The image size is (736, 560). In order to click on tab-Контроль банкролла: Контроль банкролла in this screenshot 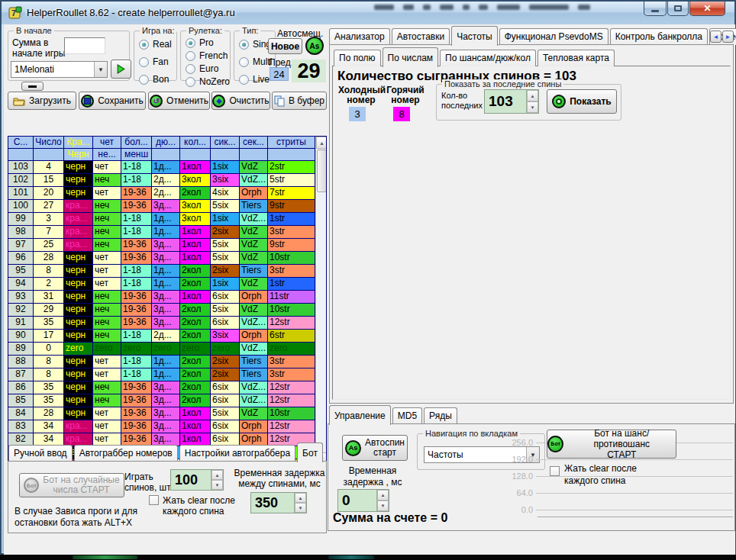, I will do `click(659, 37)`.